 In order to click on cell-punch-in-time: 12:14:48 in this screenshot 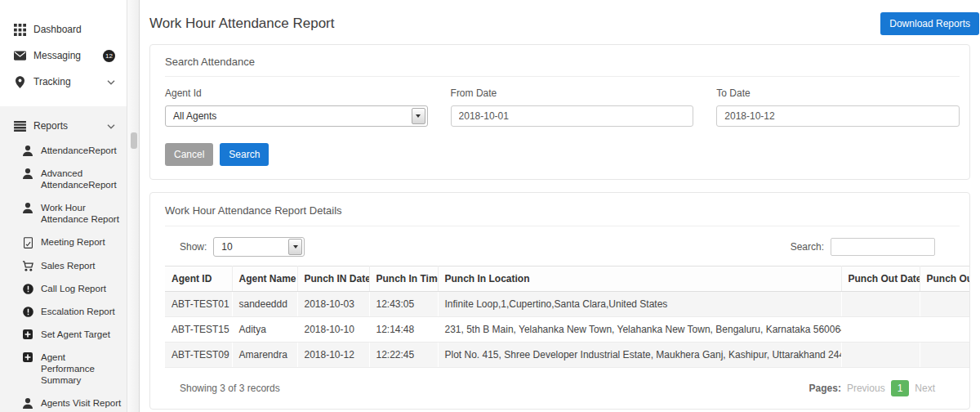, I will do `click(403, 330)`.